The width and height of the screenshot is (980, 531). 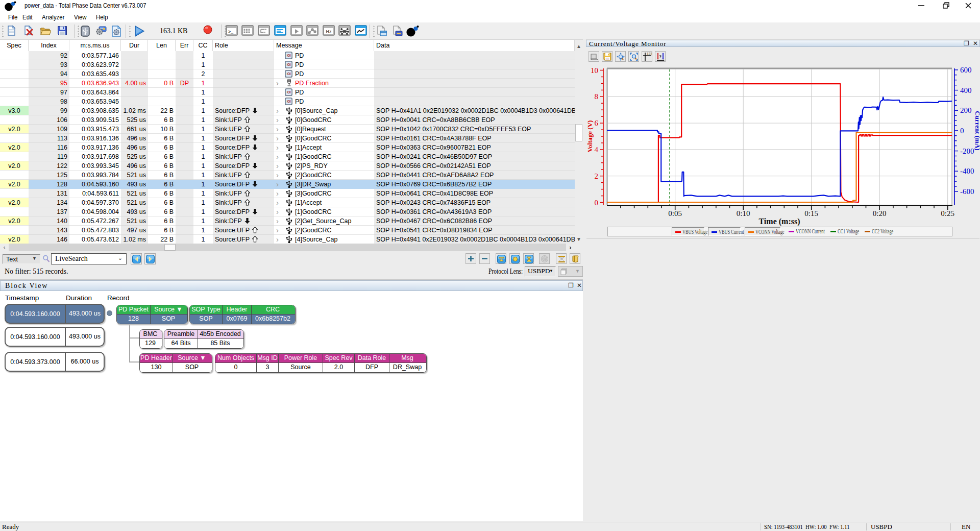 What do you see at coordinates (597, 123) in the screenshot?
I see `svg-text: 6` at bounding box center [597, 123].